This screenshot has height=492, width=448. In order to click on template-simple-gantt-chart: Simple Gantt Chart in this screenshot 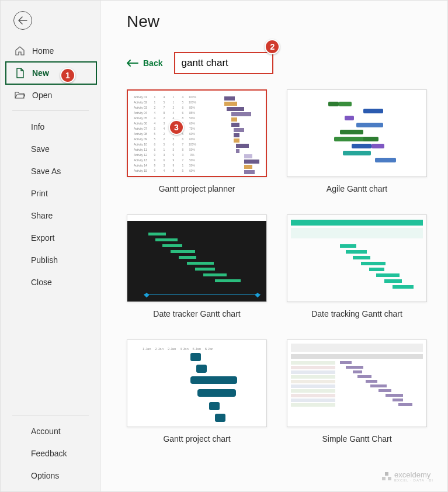, I will do `click(357, 391)`.